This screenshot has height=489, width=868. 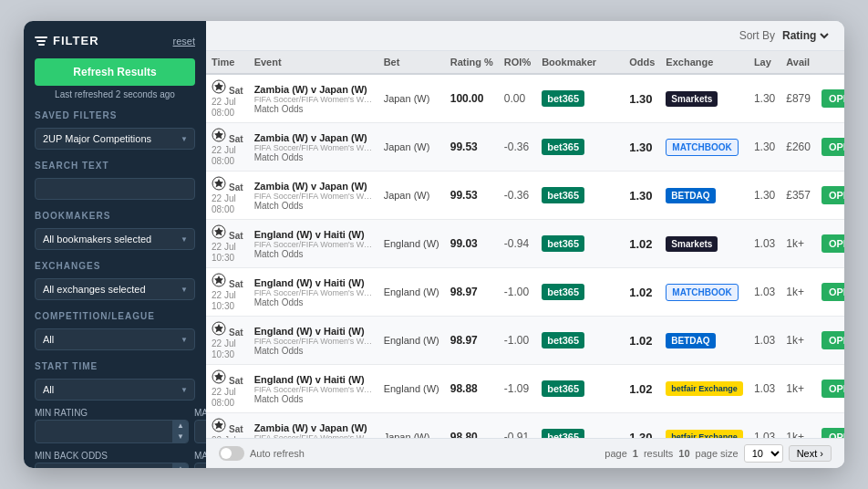 I want to click on min-rating-stepper-btns: ▲ ▼, so click(x=181, y=432).